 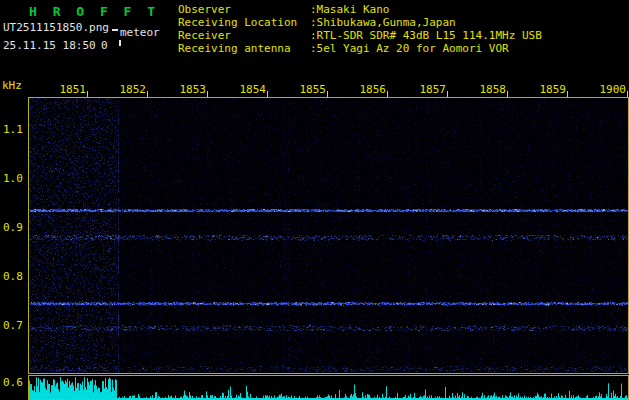 What do you see at coordinates (328, 388) in the screenshot?
I see `signal-level-canvas` at bounding box center [328, 388].